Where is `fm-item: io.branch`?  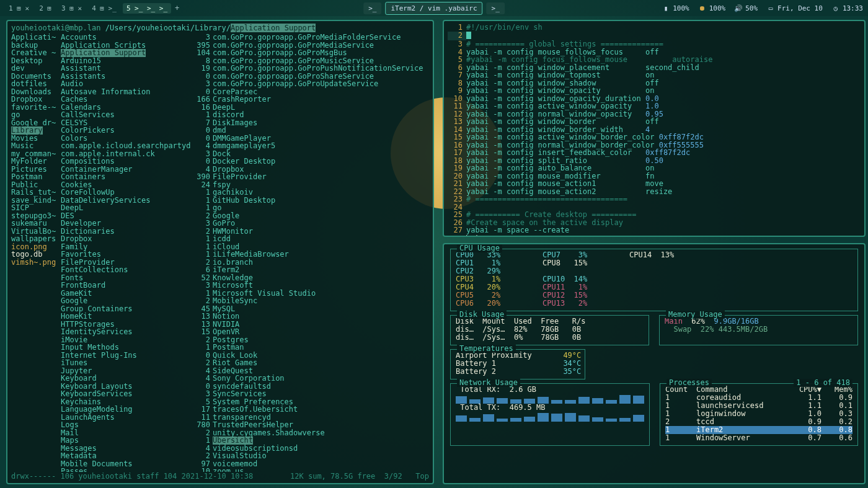
fm-item: io.branch is located at coordinates (321, 263).